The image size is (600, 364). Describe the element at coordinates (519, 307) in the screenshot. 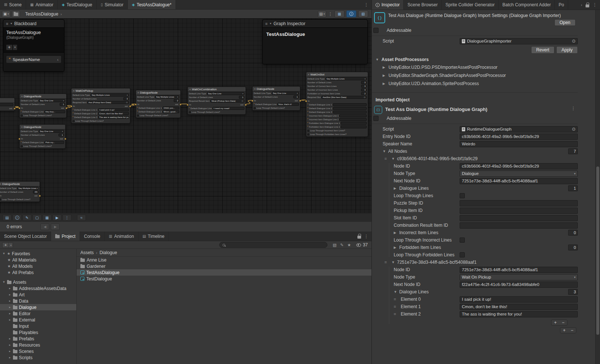

I see `element-1-field: Cmon, don't be like this!` at that location.